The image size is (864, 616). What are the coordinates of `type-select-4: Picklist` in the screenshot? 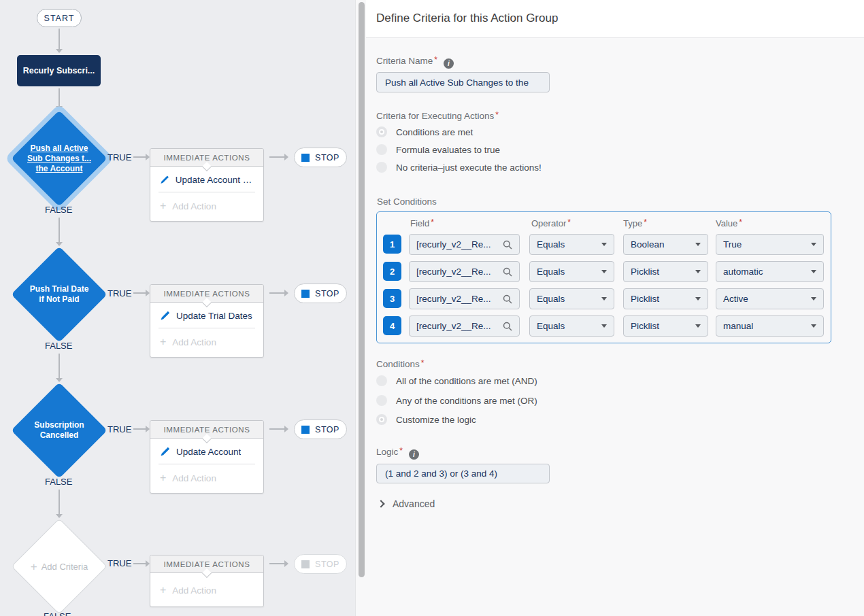 It's located at (665, 326).